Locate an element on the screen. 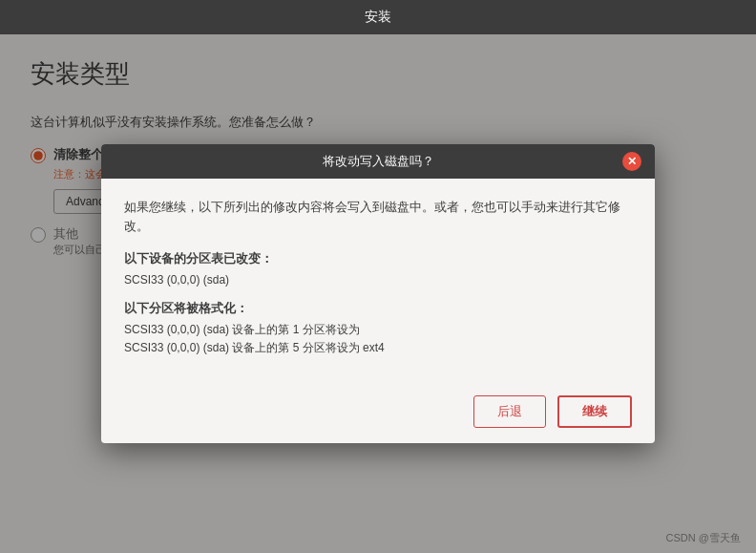 The width and height of the screenshot is (756, 553). modal-intro-text: 如果您继续，以下所列出的修改内容将会写入到磁盘中。或者，您也可以手动来进行其它修… is located at coordinates (378, 217).